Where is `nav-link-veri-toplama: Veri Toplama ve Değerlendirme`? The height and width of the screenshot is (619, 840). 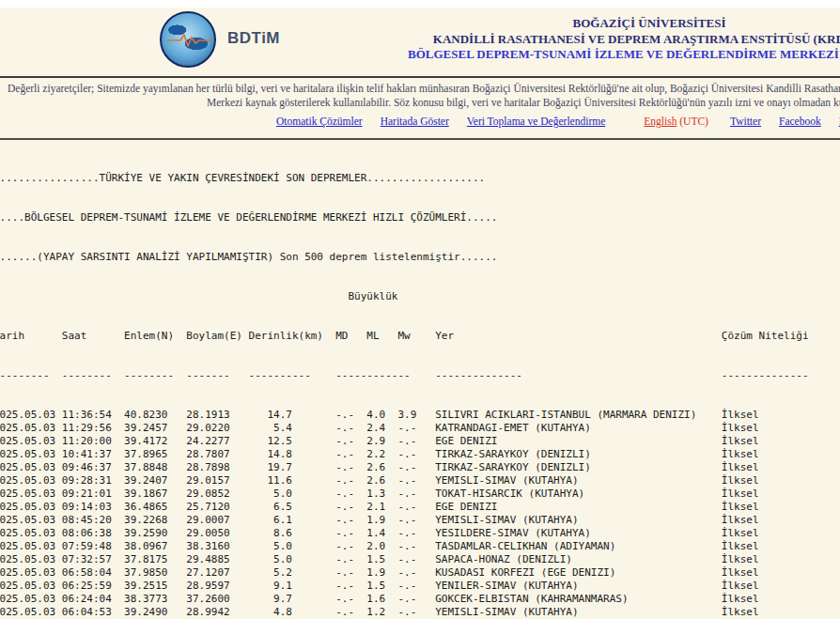
nav-link-veri-toplama: Veri Toplama ve Değerlendirme is located at coordinates (536, 121).